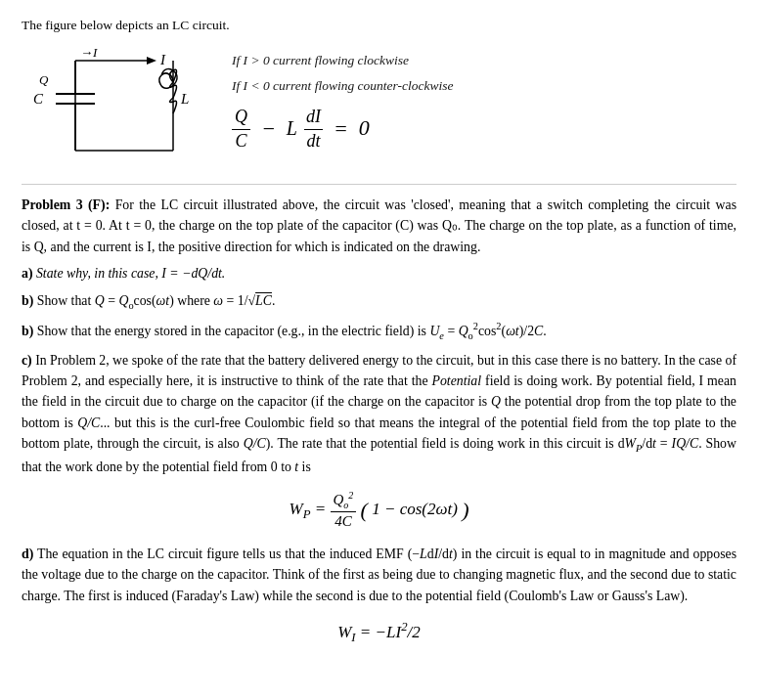 The image size is (758, 700). Describe the element at coordinates (484, 86) in the screenshot. I see `hw-line2: If I < 0 current flowing counter-clockwi…` at that location.